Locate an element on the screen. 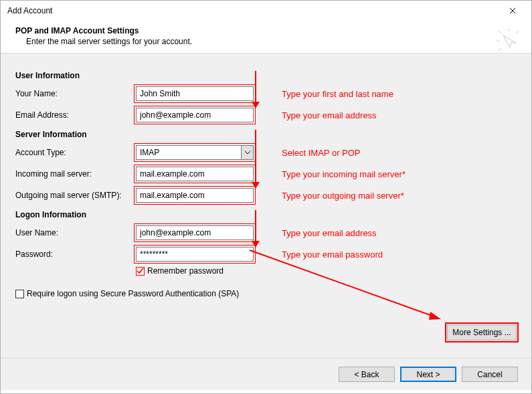 This screenshot has width=532, height=394. dialog-header: POP and IMAP Account Settings Enter the … is located at coordinates (266, 37).